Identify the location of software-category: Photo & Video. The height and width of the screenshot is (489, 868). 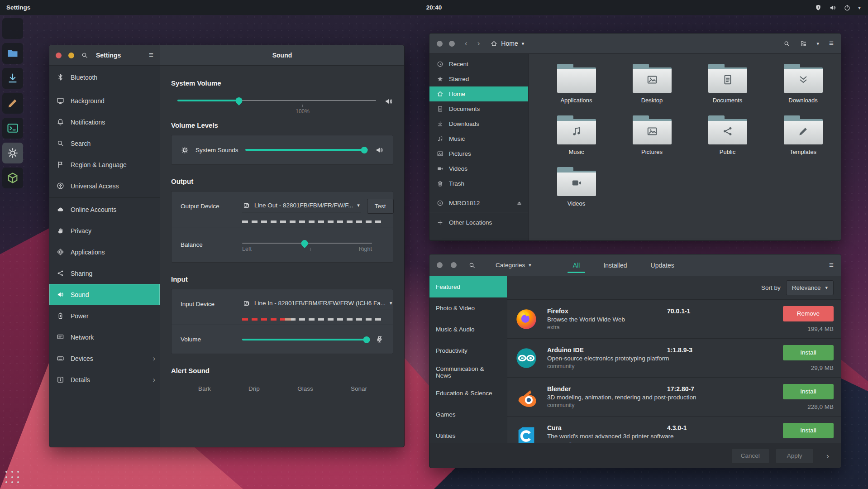
(468, 308).